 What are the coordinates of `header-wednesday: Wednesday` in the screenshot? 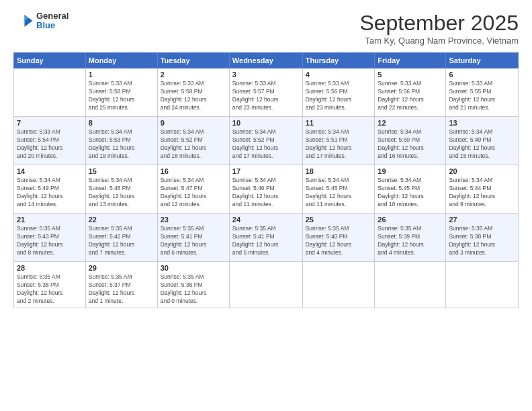 It's located at (266, 60).